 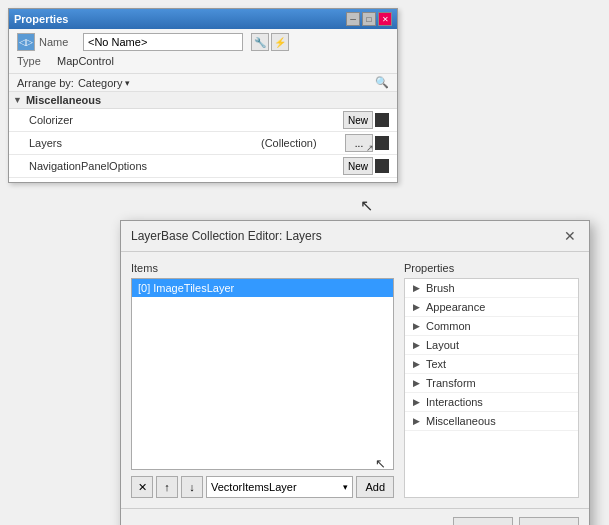 I want to click on tree-item-brush: ▶ Brush, so click(x=492, y=288).